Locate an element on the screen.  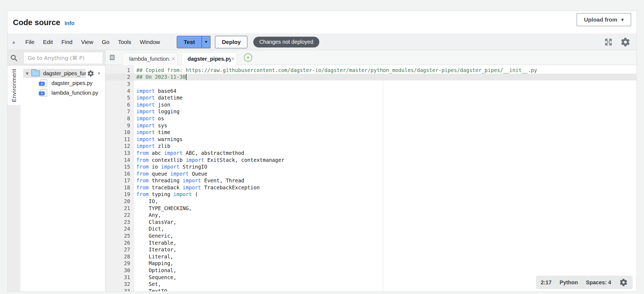
code-line-25: 25 Generic, is located at coordinates (371, 236).